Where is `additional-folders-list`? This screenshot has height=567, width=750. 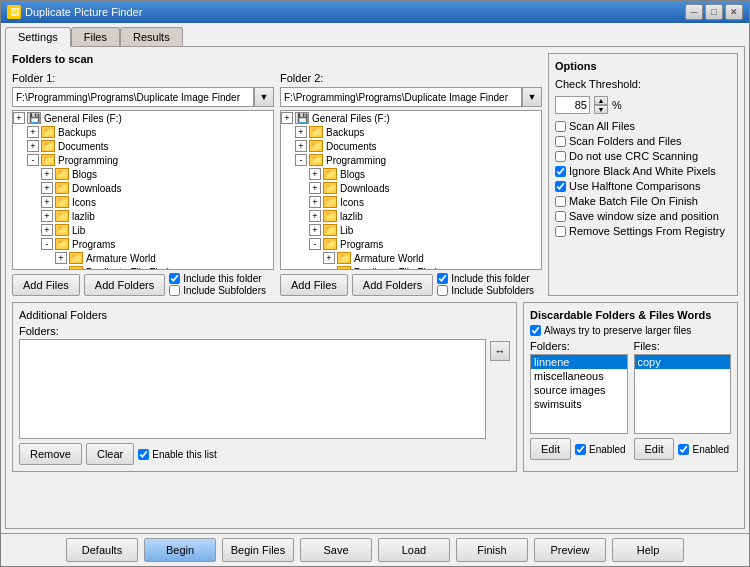 additional-folders-list is located at coordinates (252, 389).